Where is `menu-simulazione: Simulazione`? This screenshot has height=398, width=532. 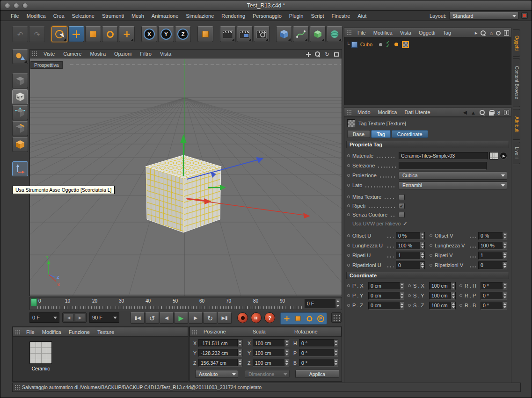
menu-simulazione: Simulazione is located at coordinates (200, 16).